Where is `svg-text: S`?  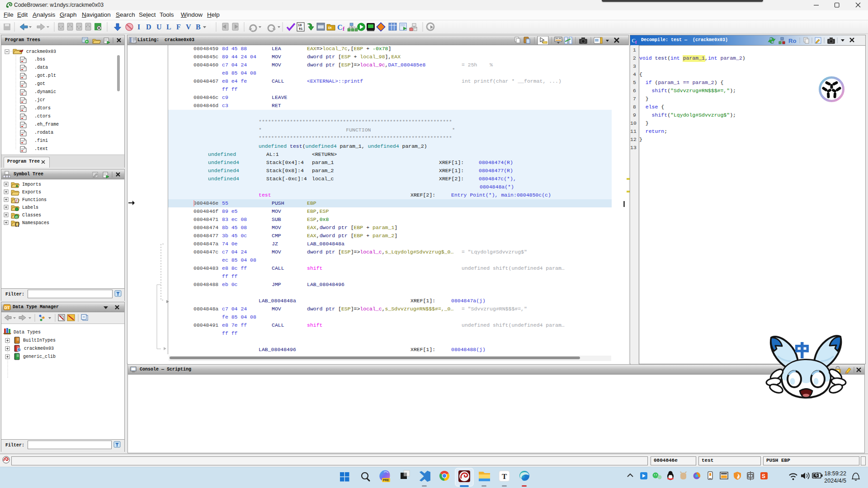
svg-text: S is located at coordinates (764, 476).